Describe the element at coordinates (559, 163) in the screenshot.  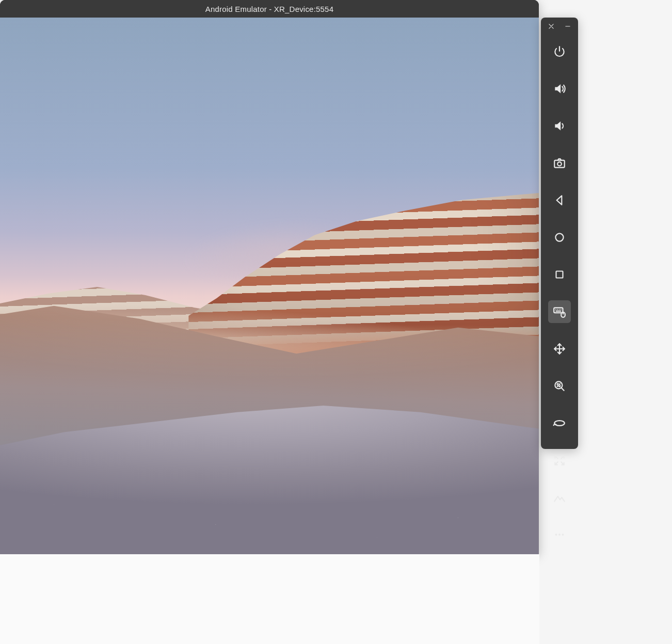
I see `screenshot-button` at that location.